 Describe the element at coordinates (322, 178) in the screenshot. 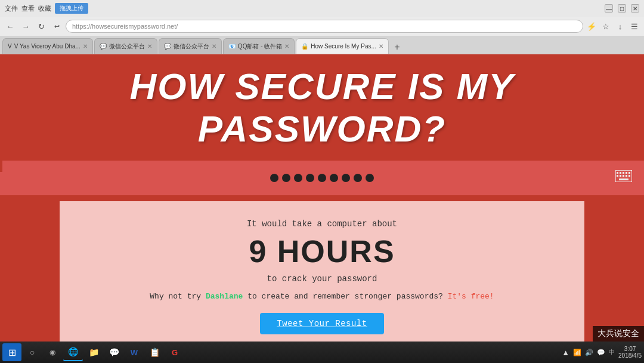

I see `password-dots` at that location.